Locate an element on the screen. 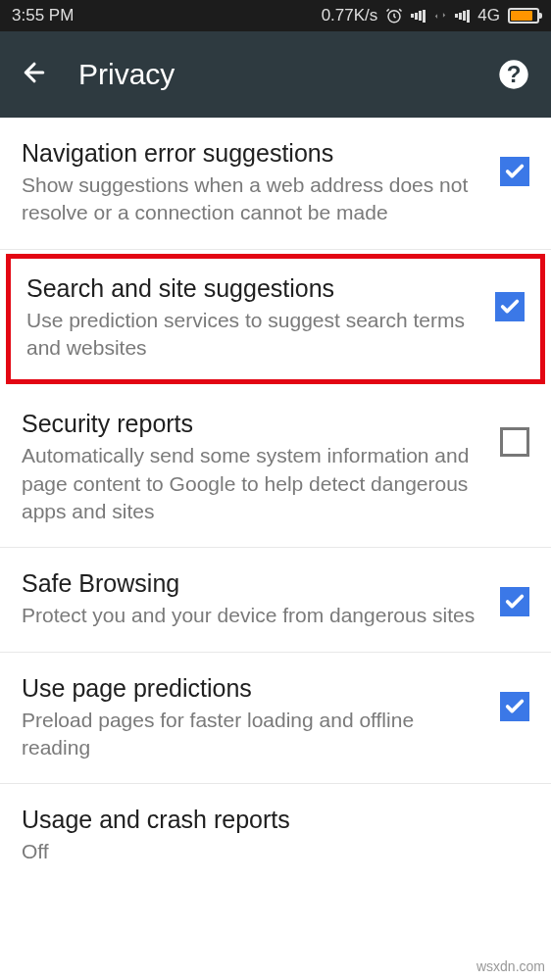  setting-safe-browsing: Safe Browsing Protect you and your devic… is located at coordinates (276, 600).